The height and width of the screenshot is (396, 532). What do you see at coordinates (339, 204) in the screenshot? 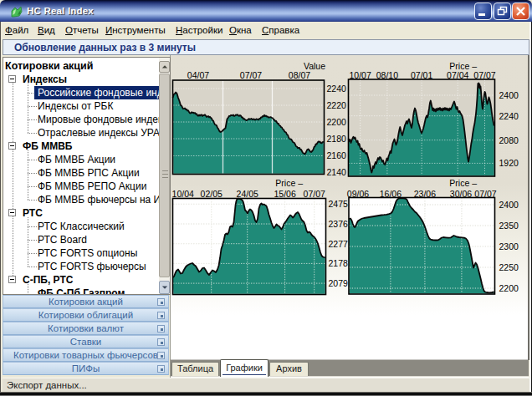
I see `svg-text: 2475` at bounding box center [339, 204].